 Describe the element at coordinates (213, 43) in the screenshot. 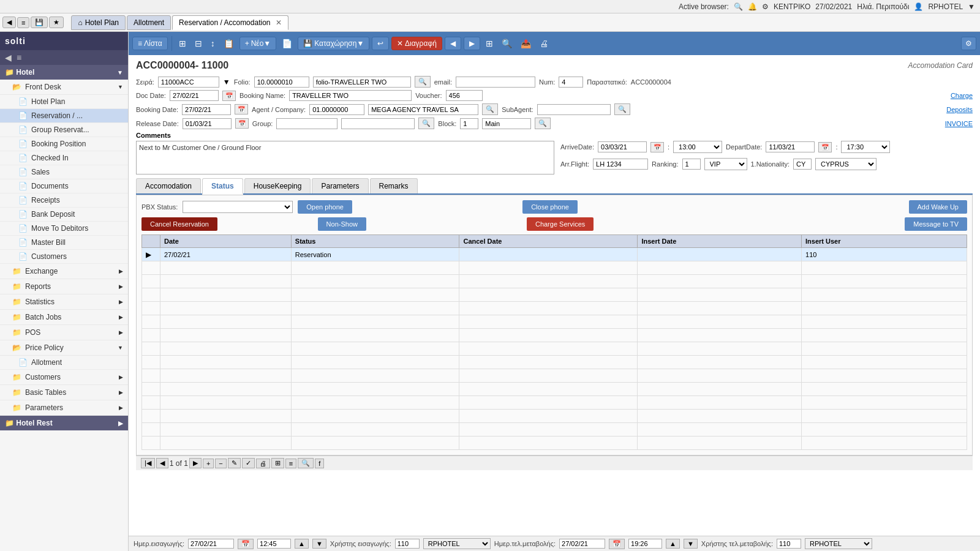

I see `sort-icon: ↕` at that location.